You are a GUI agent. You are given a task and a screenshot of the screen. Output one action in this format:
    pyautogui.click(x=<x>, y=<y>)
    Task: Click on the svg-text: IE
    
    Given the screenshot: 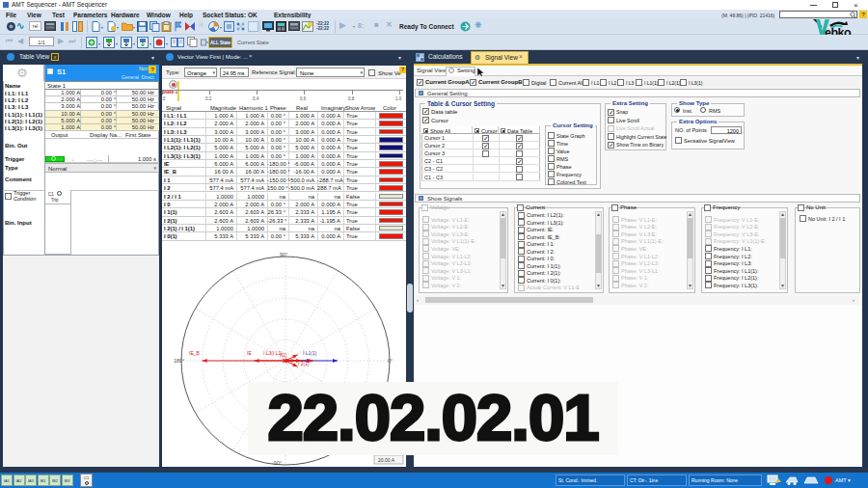 What is the action you would take?
    pyautogui.click(x=249, y=353)
    